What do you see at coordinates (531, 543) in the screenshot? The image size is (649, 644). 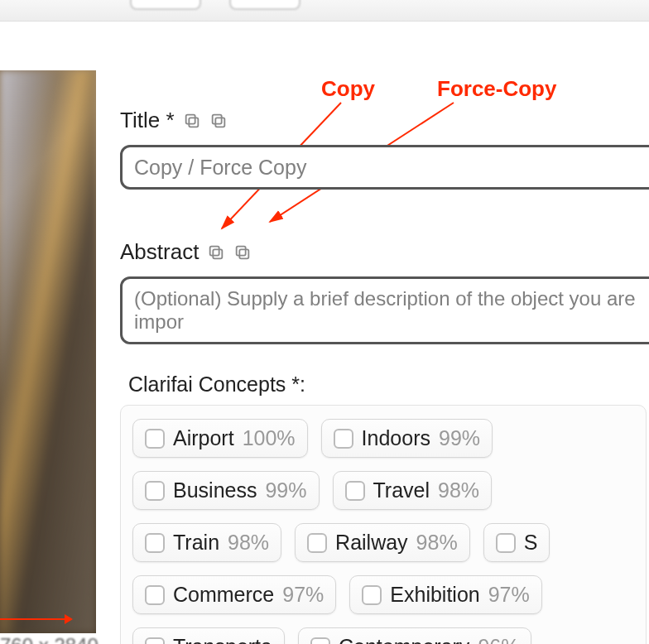 I see `concept-label: S` at bounding box center [531, 543].